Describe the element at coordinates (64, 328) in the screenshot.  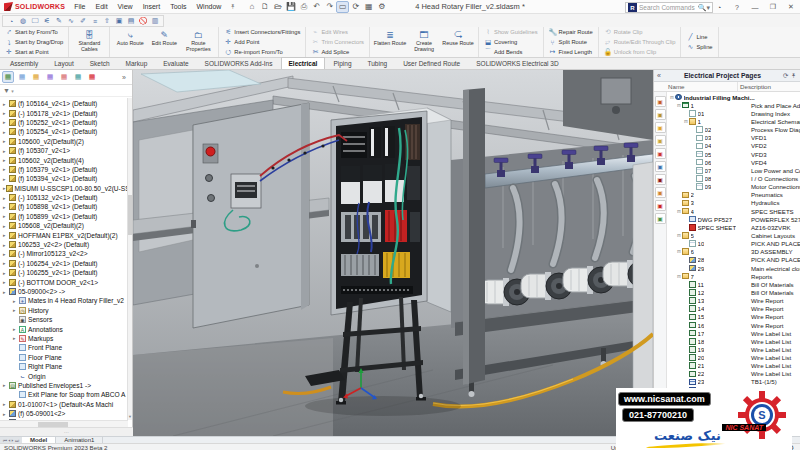
I see `tree-item: ▸AAnnotations` at that location.